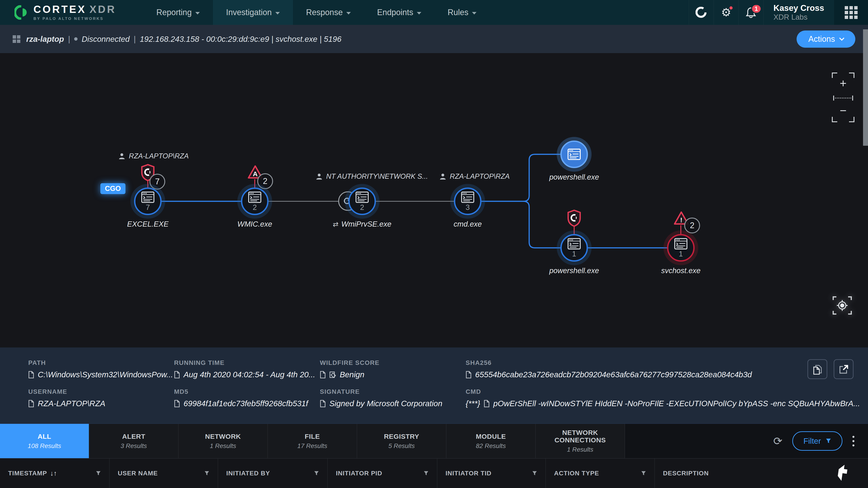 The height and width of the screenshot is (488, 868). I want to click on tab-module: MODULE 82 Results, so click(491, 441).